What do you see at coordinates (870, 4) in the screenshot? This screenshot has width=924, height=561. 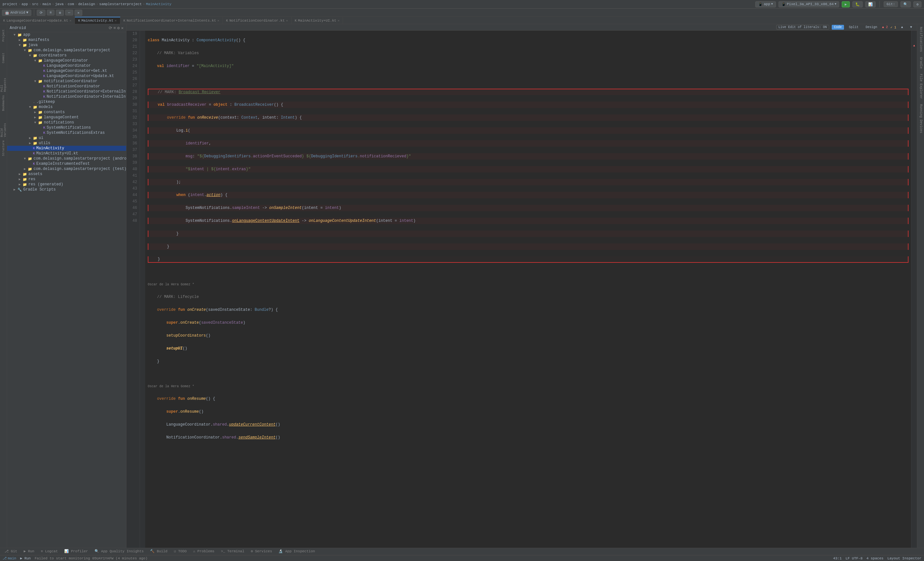 I see `profile-button: 📊` at bounding box center [870, 4].